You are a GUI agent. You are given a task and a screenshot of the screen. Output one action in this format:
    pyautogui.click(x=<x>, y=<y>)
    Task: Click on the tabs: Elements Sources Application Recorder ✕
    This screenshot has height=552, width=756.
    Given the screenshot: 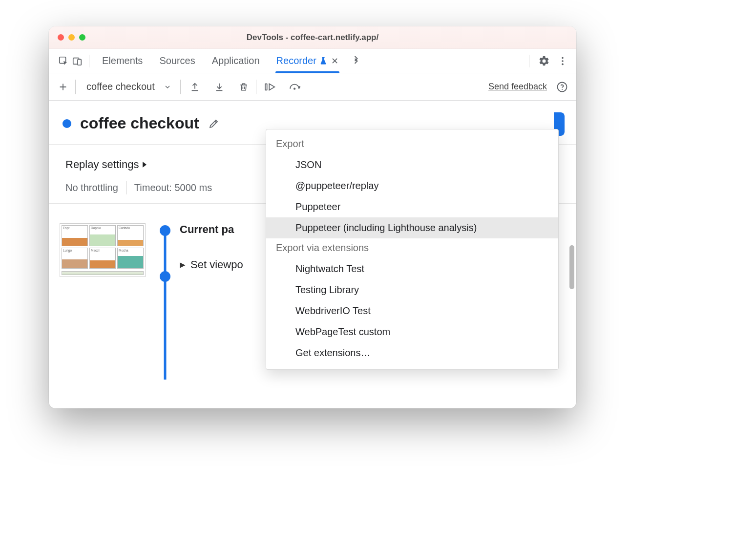 What is the action you would take?
    pyautogui.click(x=220, y=61)
    